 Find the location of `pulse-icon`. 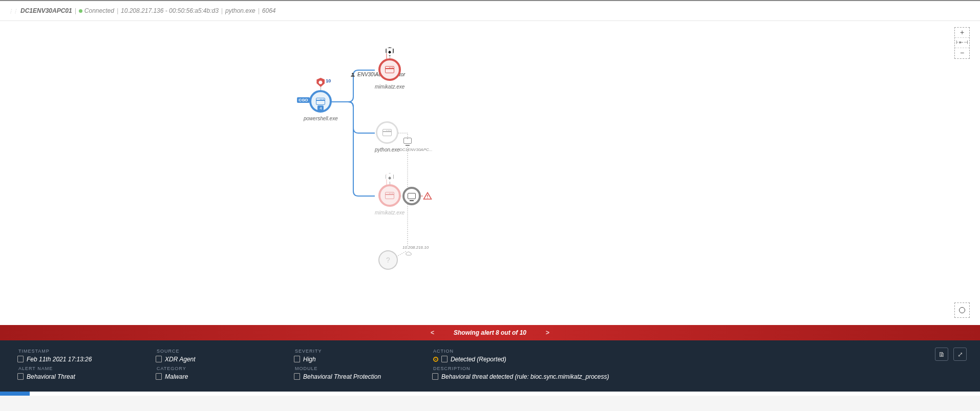

pulse-icon is located at coordinates (436, 359).